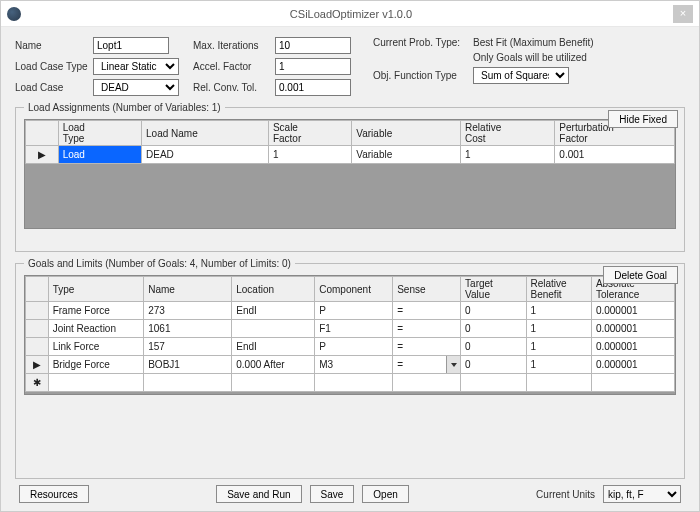 The width and height of the screenshot is (700, 512). I want to click on la-h-ln: Load Name, so click(206, 134).